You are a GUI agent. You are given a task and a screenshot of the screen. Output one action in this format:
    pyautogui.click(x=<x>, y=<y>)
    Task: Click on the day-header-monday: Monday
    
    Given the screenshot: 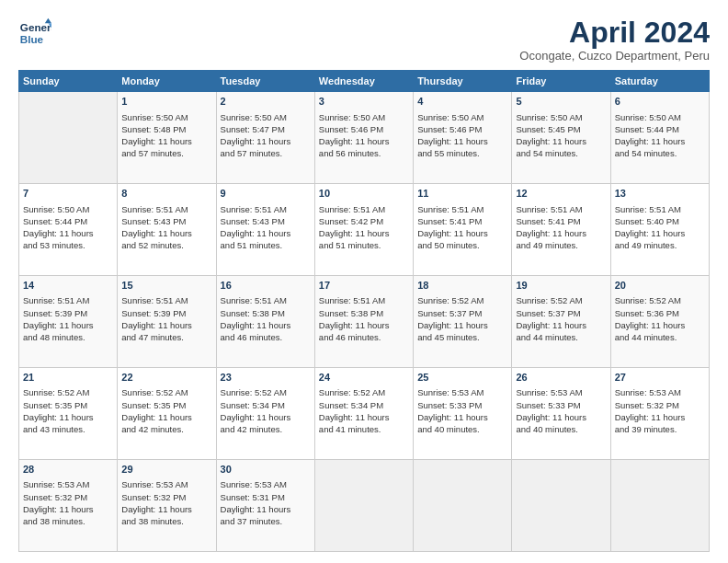 What is the action you would take?
    pyautogui.click(x=167, y=81)
    